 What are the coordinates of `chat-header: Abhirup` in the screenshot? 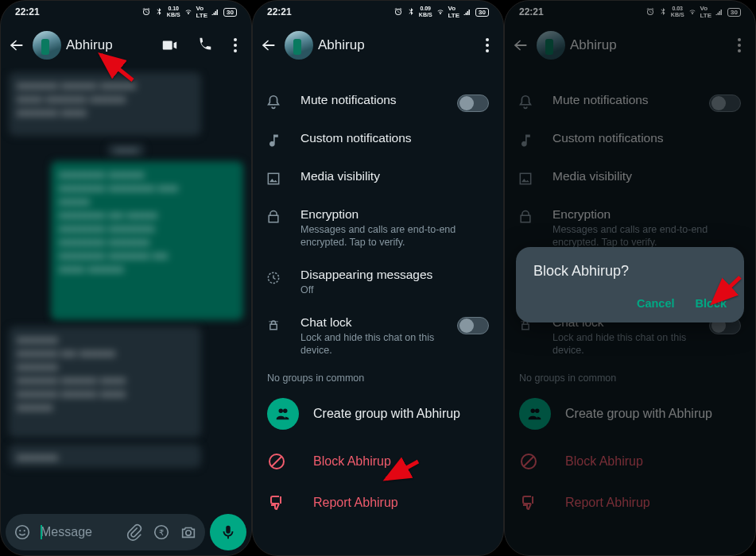 It's located at (126, 45).